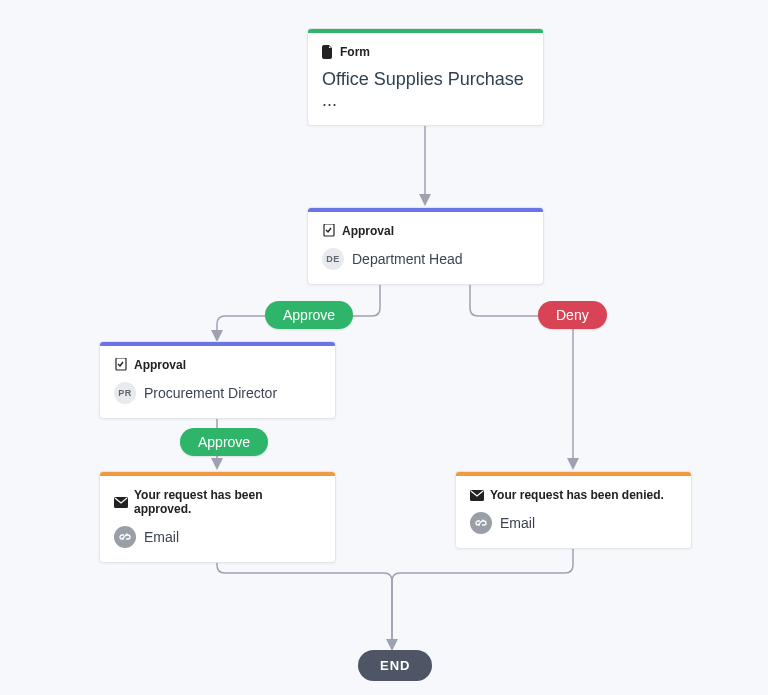  Describe the element at coordinates (328, 52) in the screenshot. I see `document-icon` at that location.